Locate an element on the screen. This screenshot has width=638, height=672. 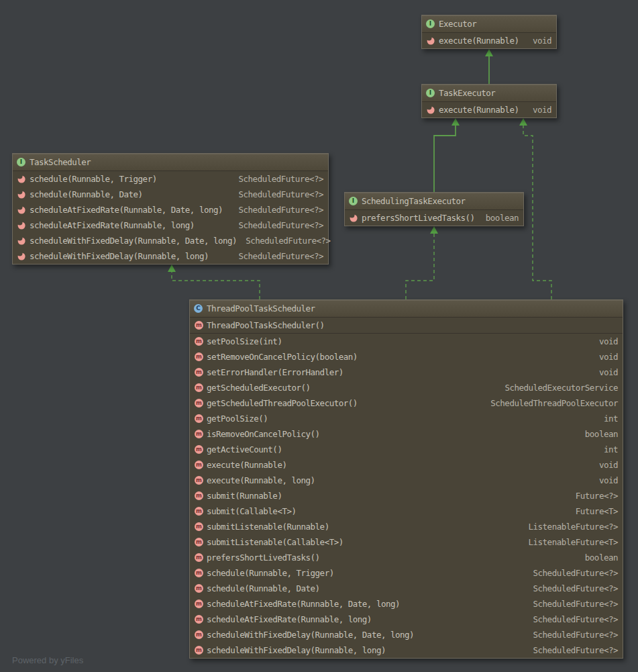
member-row: msetPoolSize(int)void is located at coordinates (407, 341).